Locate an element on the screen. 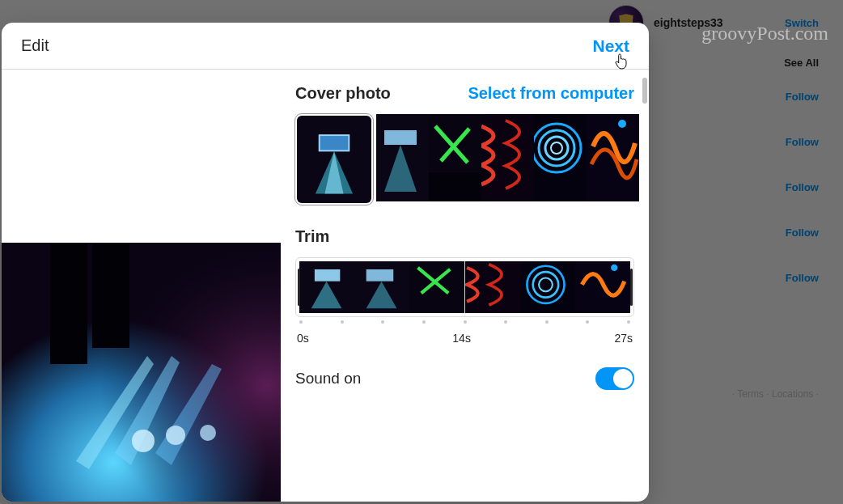  cover-thumb-selected is located at coordinates (334, 159).